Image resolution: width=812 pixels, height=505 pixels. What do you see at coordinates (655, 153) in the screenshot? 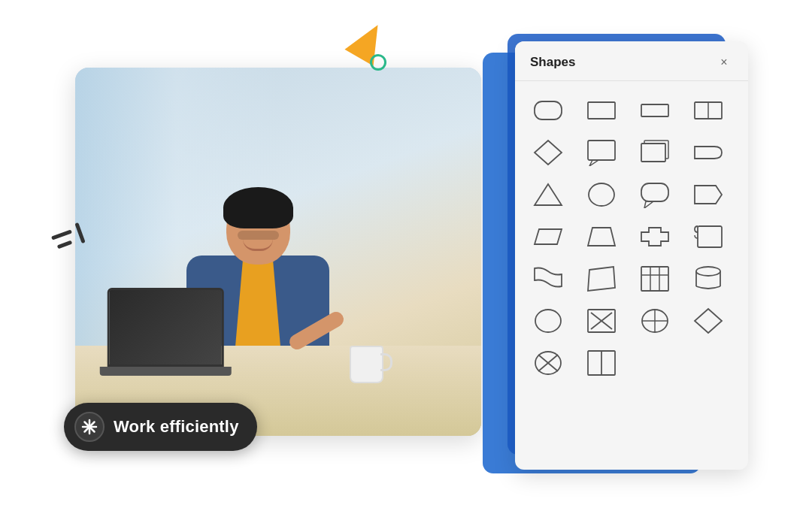
I see `shape-stacked-rects` at bounding box center [655, 153].